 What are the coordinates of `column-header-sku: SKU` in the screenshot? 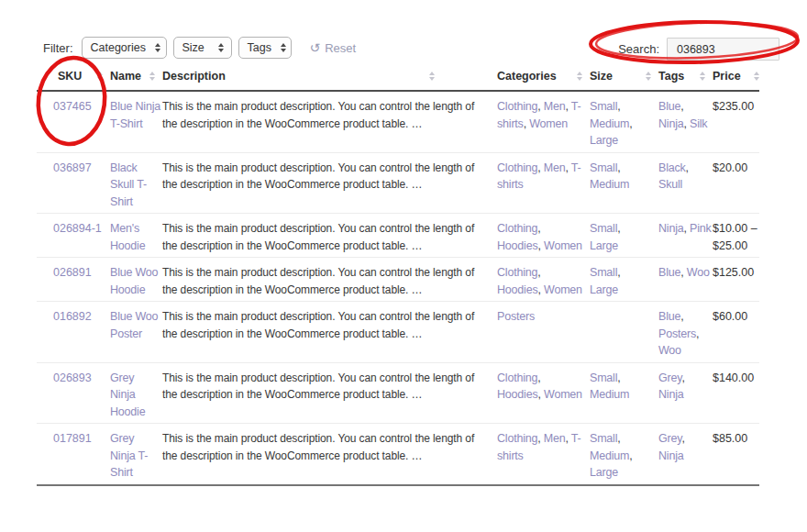 It's located at (73, 78).